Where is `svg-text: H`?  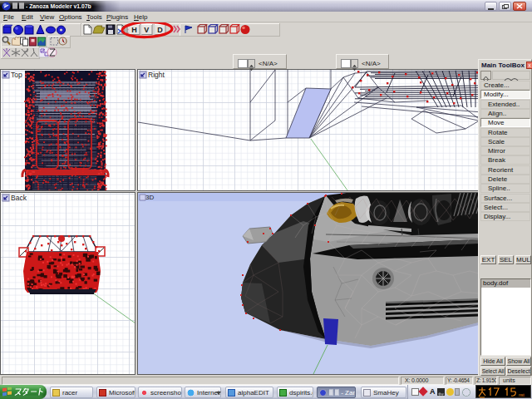 svg-text: H is located at coordinates (135, 30).